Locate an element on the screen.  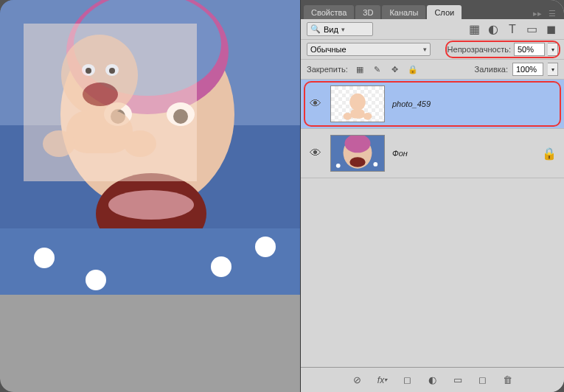
blend-mode-select: Обычные ▾ is located at coordinates (369, 49).